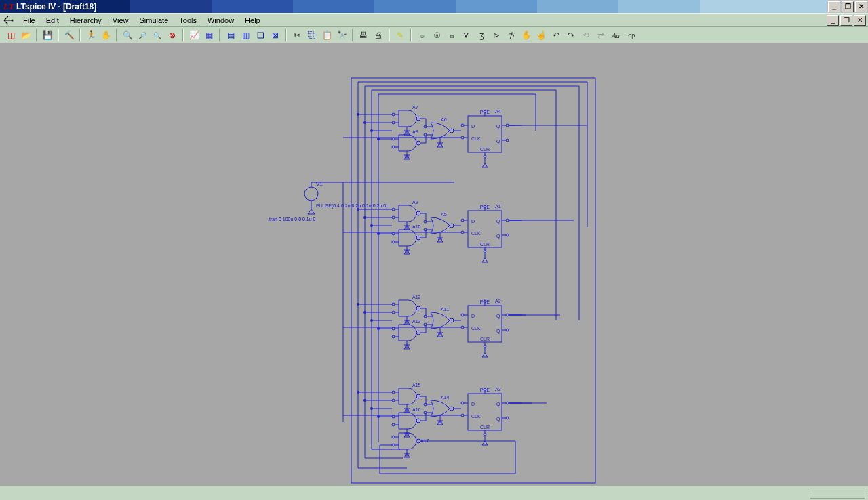 This screenshot has height=500, width=868. Describe the element at coordinates (846, 20) in the screenshot. I see `mdi-window-controls: _ ❐ ✕` at that location.